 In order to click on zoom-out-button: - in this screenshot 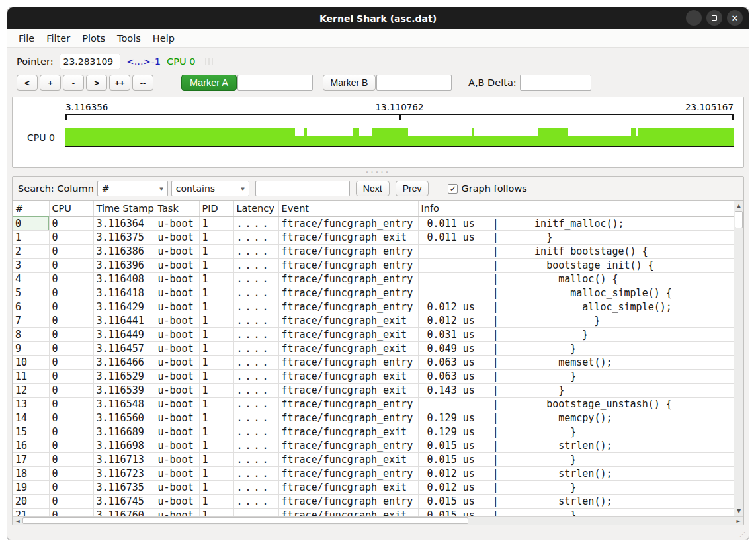, I will do `click(73, 83)`.